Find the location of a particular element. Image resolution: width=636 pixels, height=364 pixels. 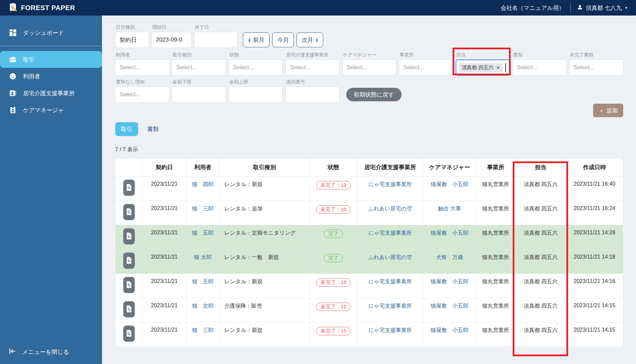

cell: 未完了：15 is located at coordinates (334, 286).